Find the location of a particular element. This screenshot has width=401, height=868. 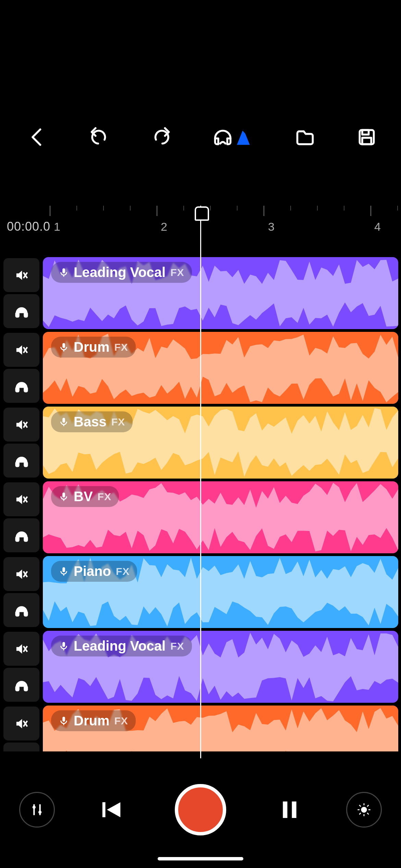

audio-clip: Bass FX is located at coordinates (221, 443).